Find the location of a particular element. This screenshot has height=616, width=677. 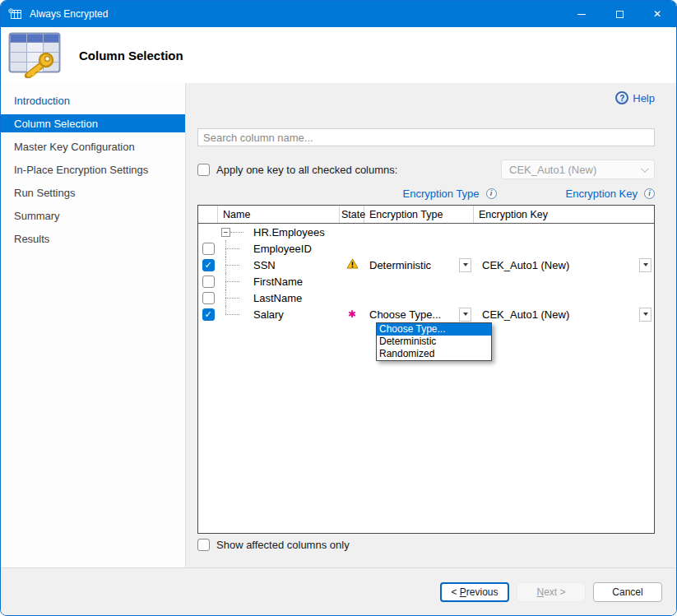

table-group-row: − HR.Employees is located at coordinates (426, 232).